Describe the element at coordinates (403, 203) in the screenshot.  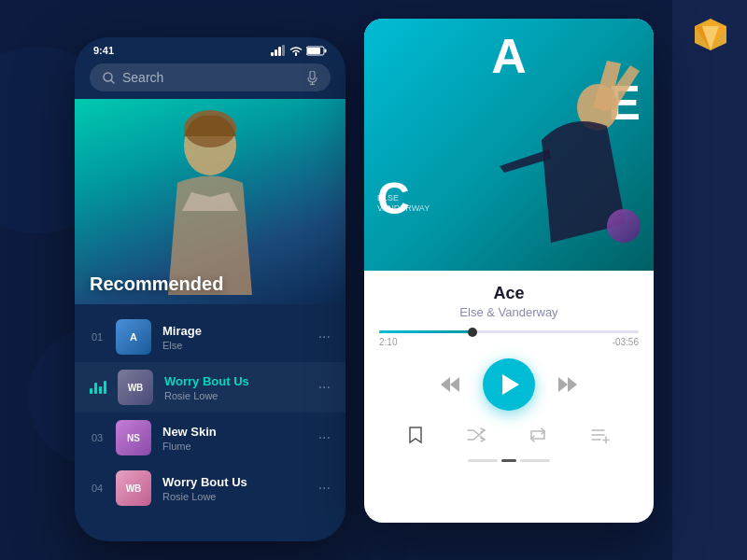
I see `album-label: ELSE VANDERWAY` at that location.